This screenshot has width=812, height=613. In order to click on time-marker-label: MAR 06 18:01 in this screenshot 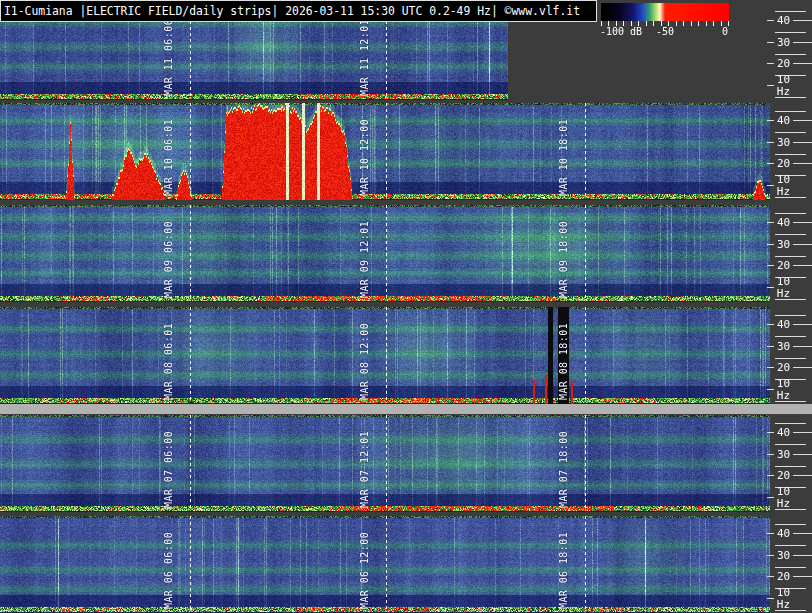, I will do `click(564, 570)`.